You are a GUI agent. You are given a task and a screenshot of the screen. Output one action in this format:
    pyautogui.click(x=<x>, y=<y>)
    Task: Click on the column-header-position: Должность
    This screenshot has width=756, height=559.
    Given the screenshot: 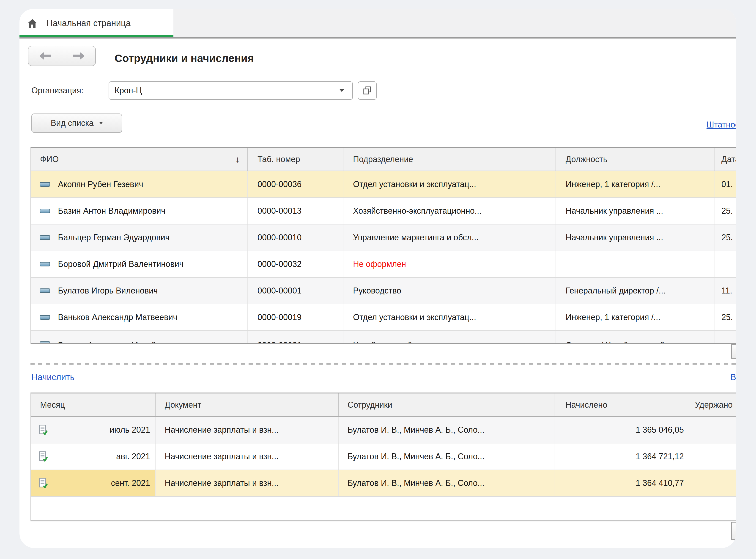 What is the action you would take?
    pyautogui.click(x=636, y=159)
    